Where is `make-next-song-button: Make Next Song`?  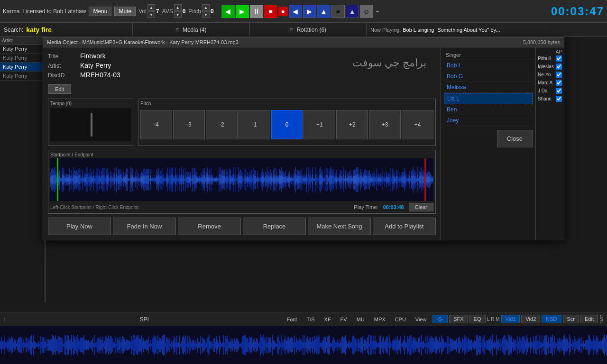
make-next-song-button: Make Next Song is located at coordinates (340, 227).